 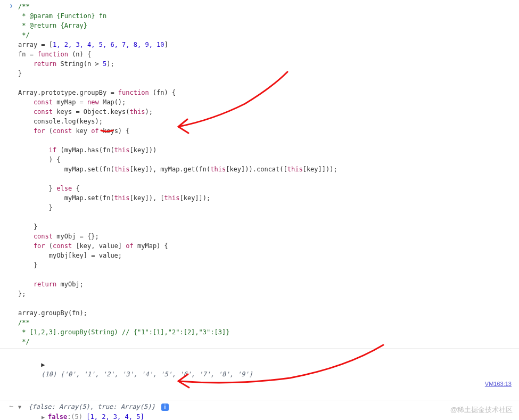 I want to click on input-chevron-icon: ❯, so click(x=11, y=5).